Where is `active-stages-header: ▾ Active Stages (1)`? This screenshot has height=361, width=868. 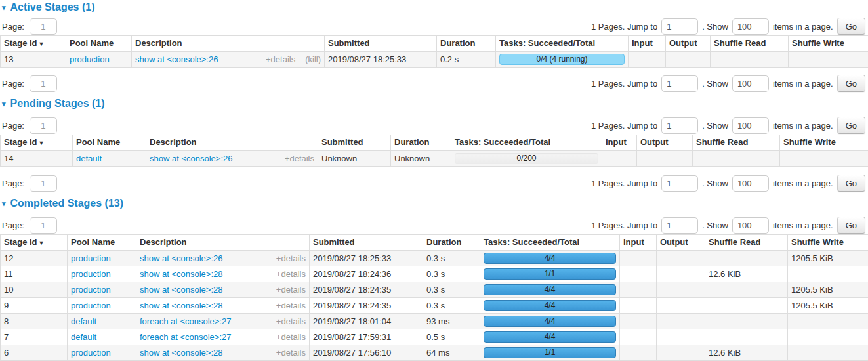
active-stages-header: ▾ Active Stages (1) is located at coordinates (434, 7).